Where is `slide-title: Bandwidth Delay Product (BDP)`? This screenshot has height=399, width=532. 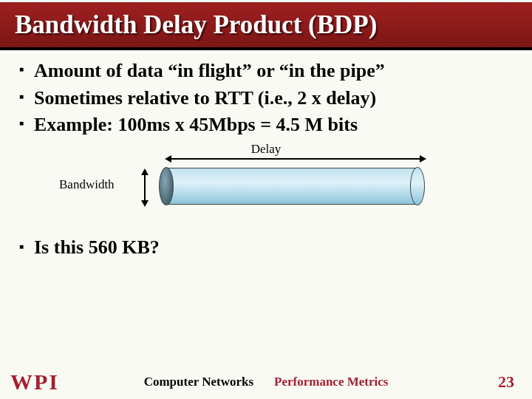
slide-title: Bandwidth Delay Product (BDP) is located at coordinates (196, 25).